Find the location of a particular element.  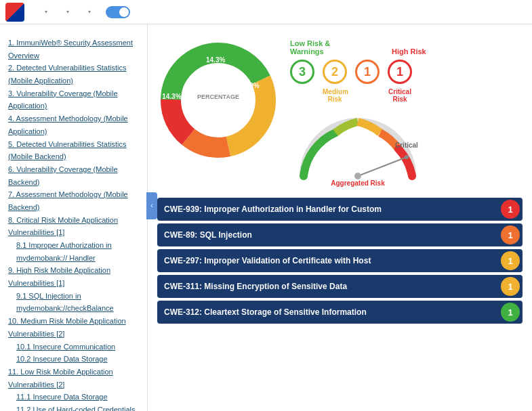

sidebar-item-7: 8. Critical Risk Mobile Application Vuln… is located at coordinates (73, 226).